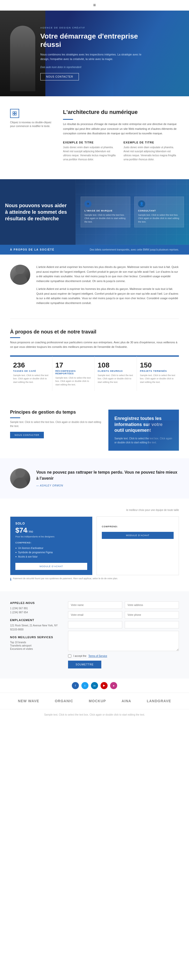  I want to click on address-input, so click(152, 605).